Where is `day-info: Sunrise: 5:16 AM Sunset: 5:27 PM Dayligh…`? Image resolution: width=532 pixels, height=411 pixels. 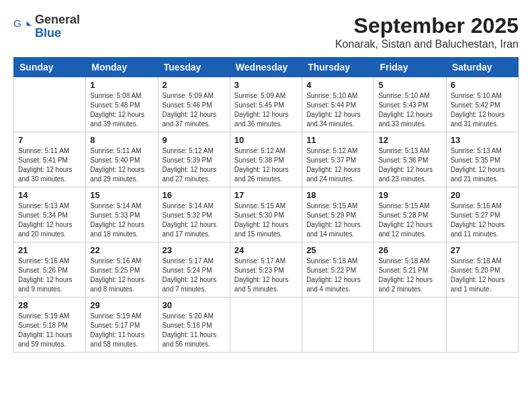
day-info: Sunrise: 5:16 AM Sunset: 5:27 PM Dayligh… is located at coordinates (482, 220).